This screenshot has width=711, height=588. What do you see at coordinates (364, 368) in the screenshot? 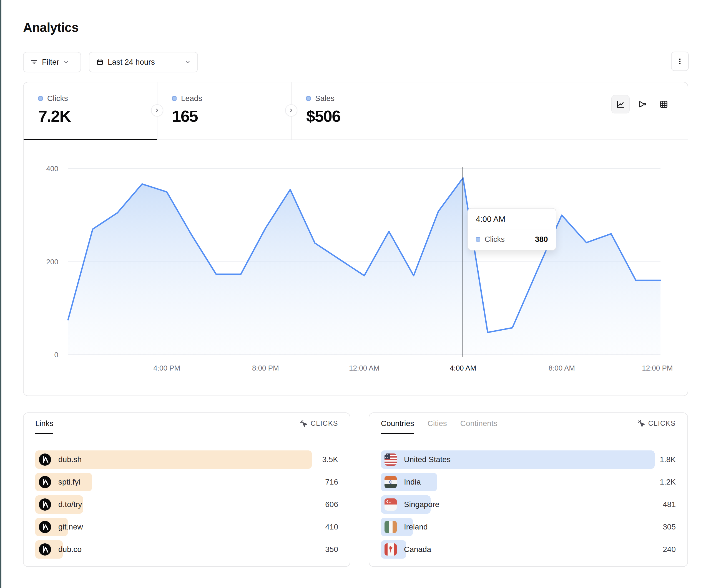
I see `x-tick-label: 12:00 AM` at bounding box center [364, 368].